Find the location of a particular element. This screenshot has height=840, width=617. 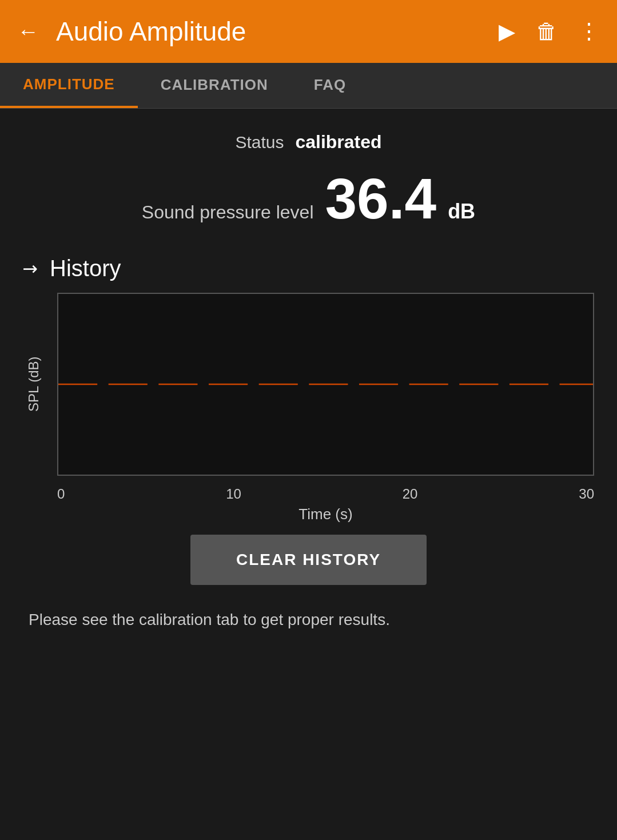

more-menu-button: ⋮ is located at coordinates (589, 31).